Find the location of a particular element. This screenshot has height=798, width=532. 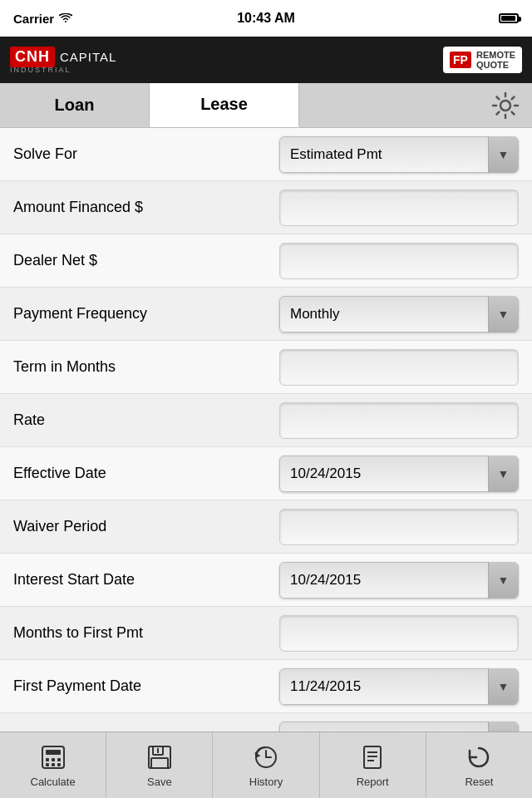

nav-history: History is located at coordinates (266, 765).